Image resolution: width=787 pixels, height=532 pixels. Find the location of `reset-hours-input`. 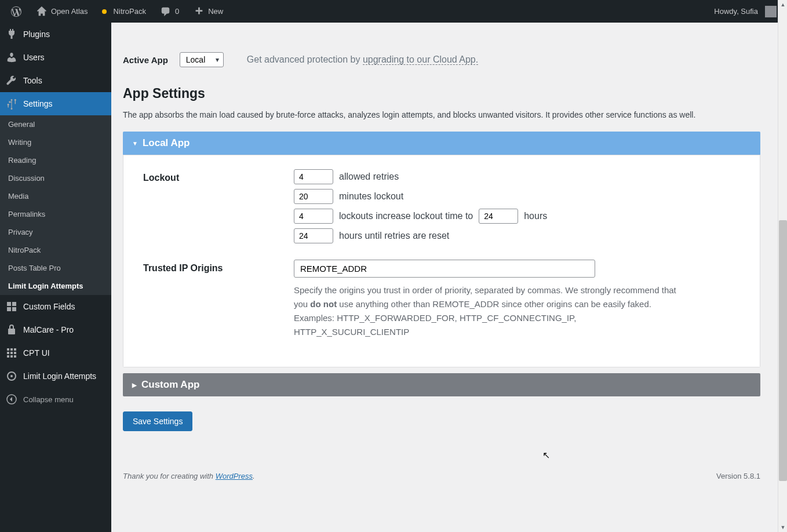

reset-hours-input is located at coordinates (314, 236).